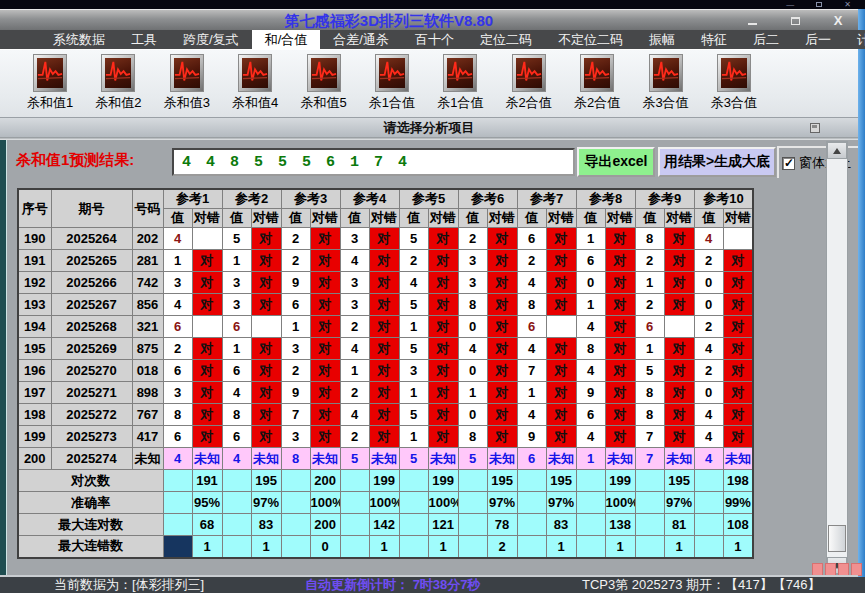  Describe the element at coordinates (34, 393) in the screenshot. I see `row-seq: 197` at that location.